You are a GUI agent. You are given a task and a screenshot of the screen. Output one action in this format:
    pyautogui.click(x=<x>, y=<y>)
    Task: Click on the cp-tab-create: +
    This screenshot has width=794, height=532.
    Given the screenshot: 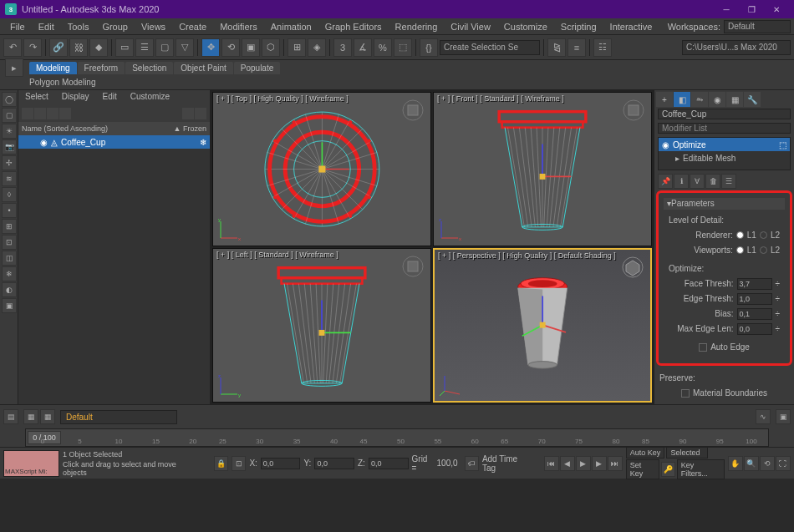 What is the action you would take?
    pyautogui.click(x=664, y=99)
    